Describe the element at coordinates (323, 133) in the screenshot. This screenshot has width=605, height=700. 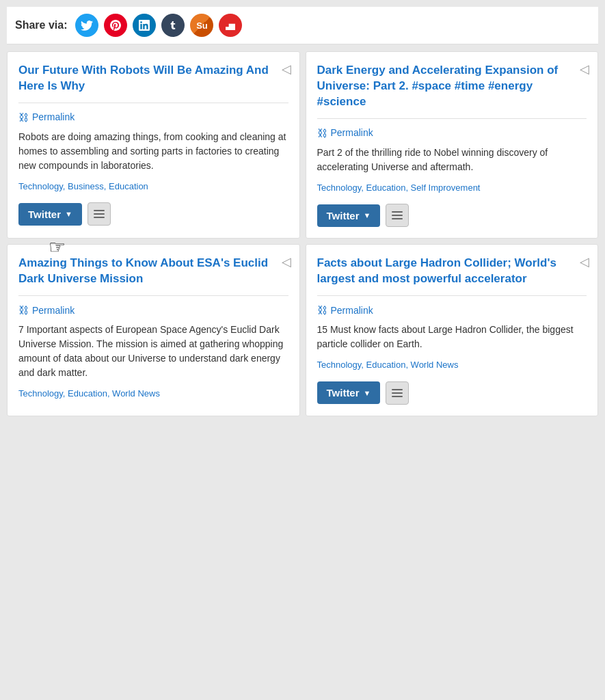
I see `link-icon-2: ⛓` at that location.